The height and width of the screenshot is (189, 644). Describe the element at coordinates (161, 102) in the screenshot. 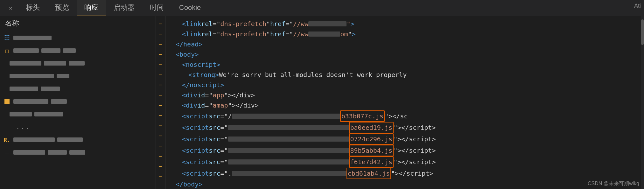

I see `line-numbers: − − − − − − − − − − − − − − − −` at that location.